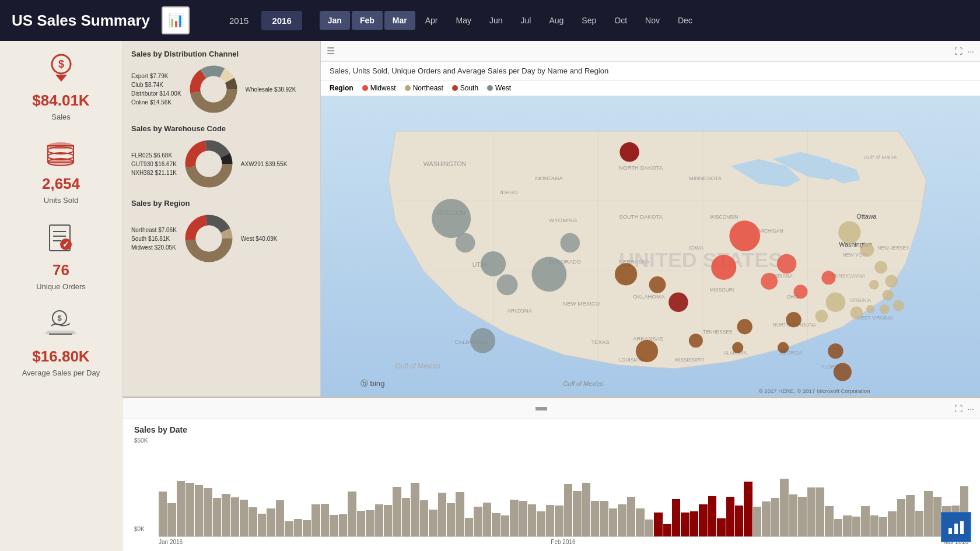 The width and height of the screenshot is (980, 551). What do you see at coordinates (259, 239) in the screenshot?
I see `region-label-west: West $40.09K` at bounding box center [259, 239].